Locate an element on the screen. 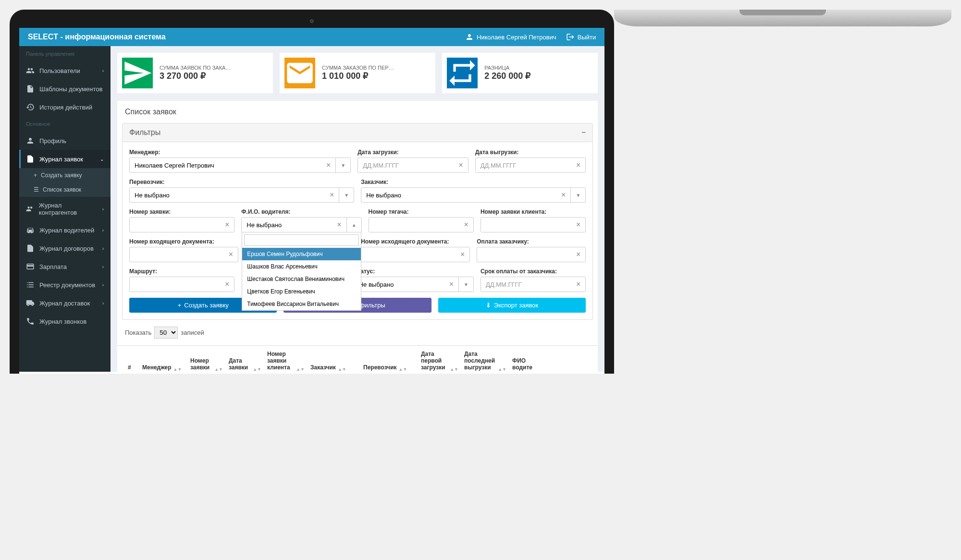 Image resolution: width=961 pixels, height=560 pixels. deadline-label: Срок оплаты от заказчика: is located at coordinates (533, 271).